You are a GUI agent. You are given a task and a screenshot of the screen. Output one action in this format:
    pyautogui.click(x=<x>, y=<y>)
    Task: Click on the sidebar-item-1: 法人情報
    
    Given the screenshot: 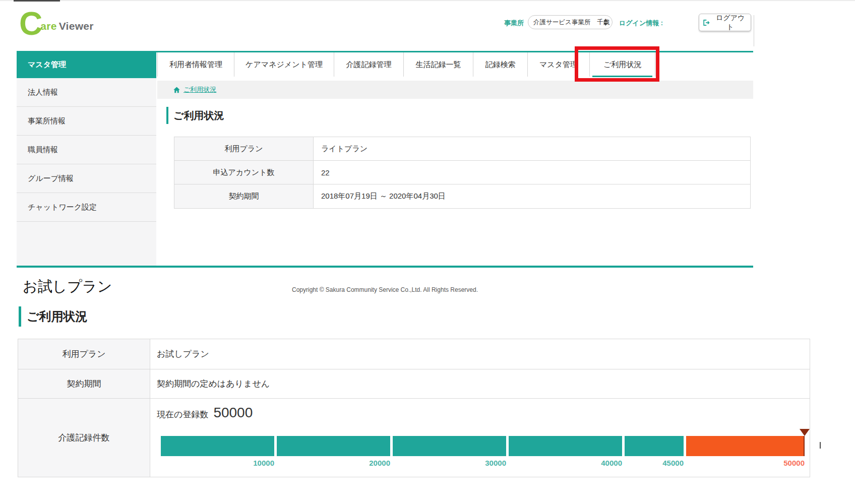 What is the action you would take?
    pyautogui.click(x=87, y=93)
    